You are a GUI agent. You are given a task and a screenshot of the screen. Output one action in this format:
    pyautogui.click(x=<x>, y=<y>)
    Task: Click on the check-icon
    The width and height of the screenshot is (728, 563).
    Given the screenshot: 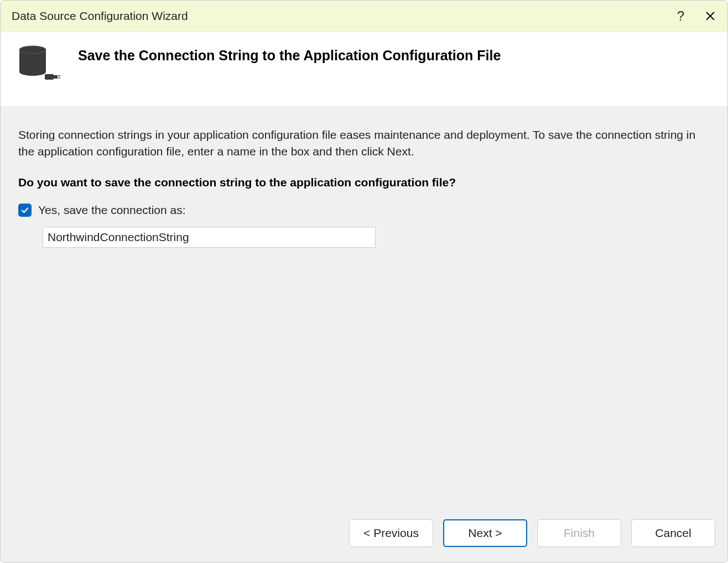 What is the action you would take?
    pyautogui.click(x=25, y=210)
    